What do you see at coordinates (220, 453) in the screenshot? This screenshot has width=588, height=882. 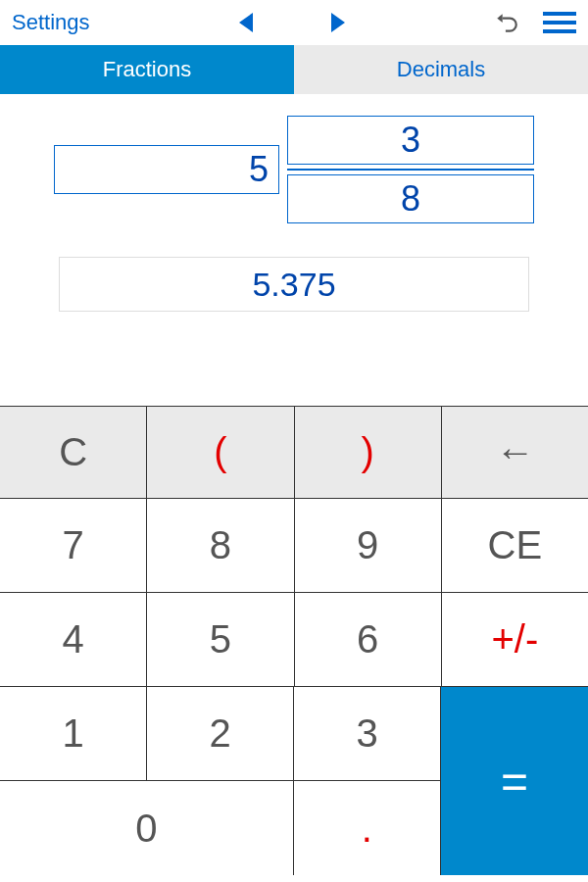 I see `key-left-paren: (` at bounding box center [220, 453].